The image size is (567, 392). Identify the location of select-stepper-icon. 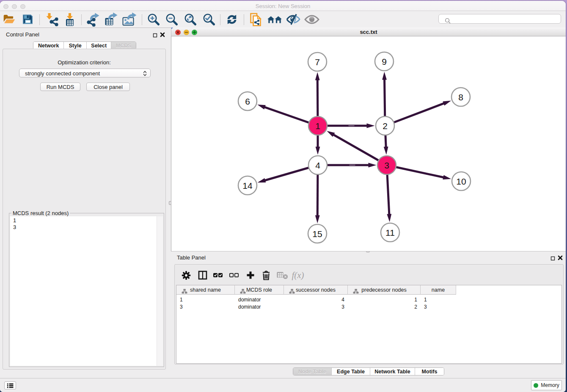
(145, 74).